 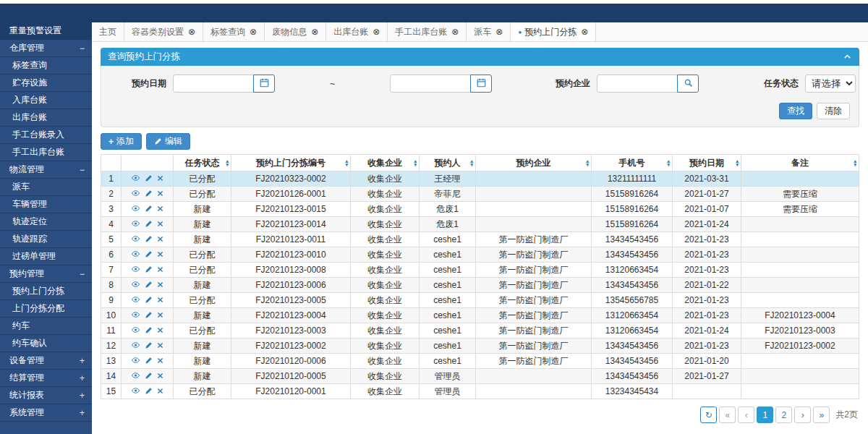 What do you see at coordinates (213, 84) in the screenshot?
I see `date-from-input` at bounding box center [213, 84].